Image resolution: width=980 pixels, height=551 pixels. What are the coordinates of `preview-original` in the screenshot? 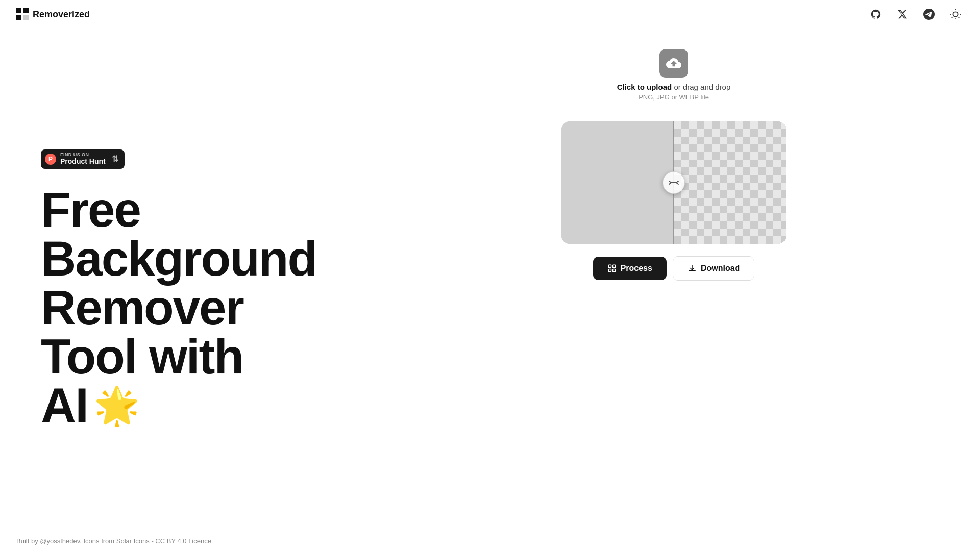 It's located at (618, 183).